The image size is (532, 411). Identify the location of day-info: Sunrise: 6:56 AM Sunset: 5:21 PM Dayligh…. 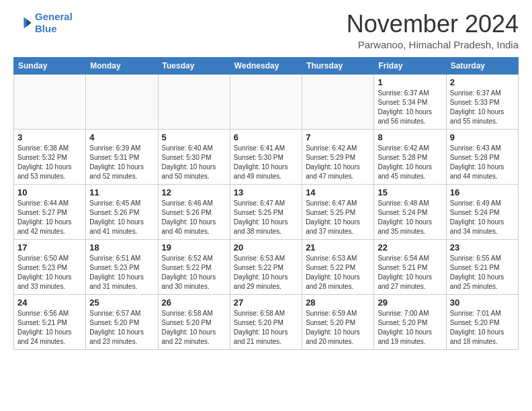
(50, 328).